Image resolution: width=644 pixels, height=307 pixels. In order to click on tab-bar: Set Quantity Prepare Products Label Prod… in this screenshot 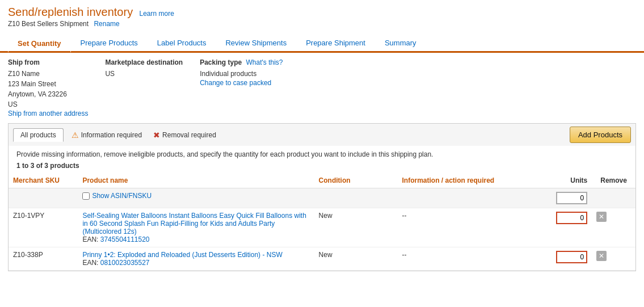, I will do `click(322, 41)`.